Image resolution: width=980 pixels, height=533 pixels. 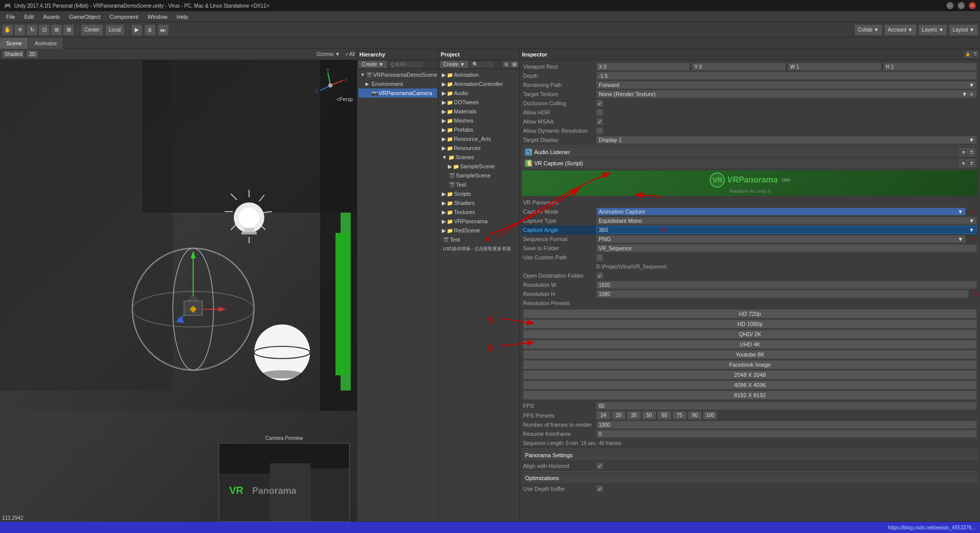 What do you see at coordinates (11, 17) in the screenshot?
I see `menu-file: File` at bounding box center [11, 17].